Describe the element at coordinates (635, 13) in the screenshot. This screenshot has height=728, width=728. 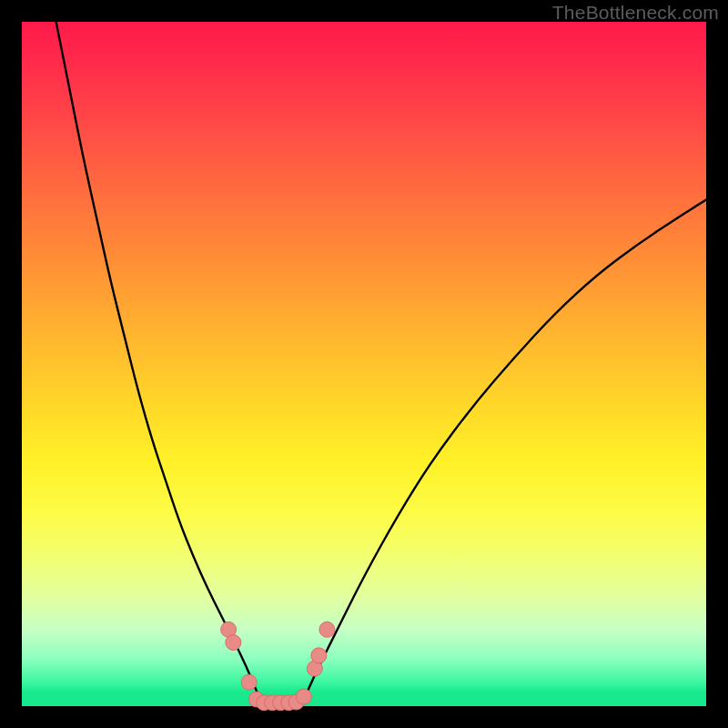
I see `watermark-text: TheBottleneck.com` at that location.